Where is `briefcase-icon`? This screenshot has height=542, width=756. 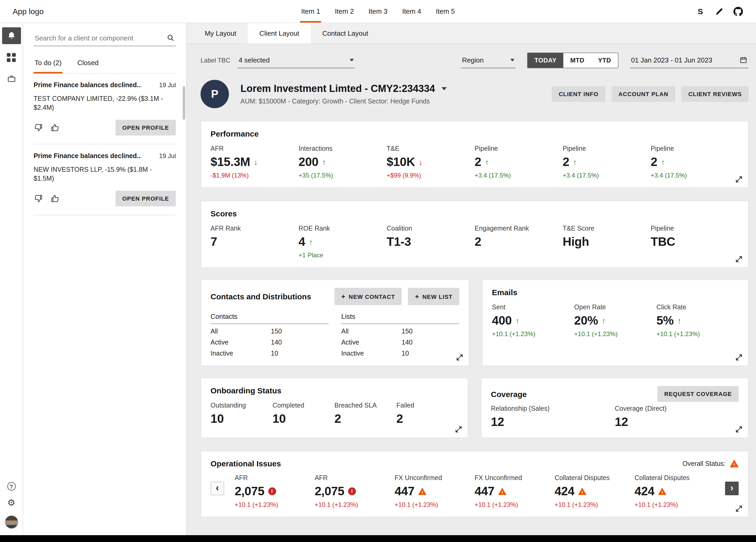
briefcase-icon is located at coordinates (11, 79).